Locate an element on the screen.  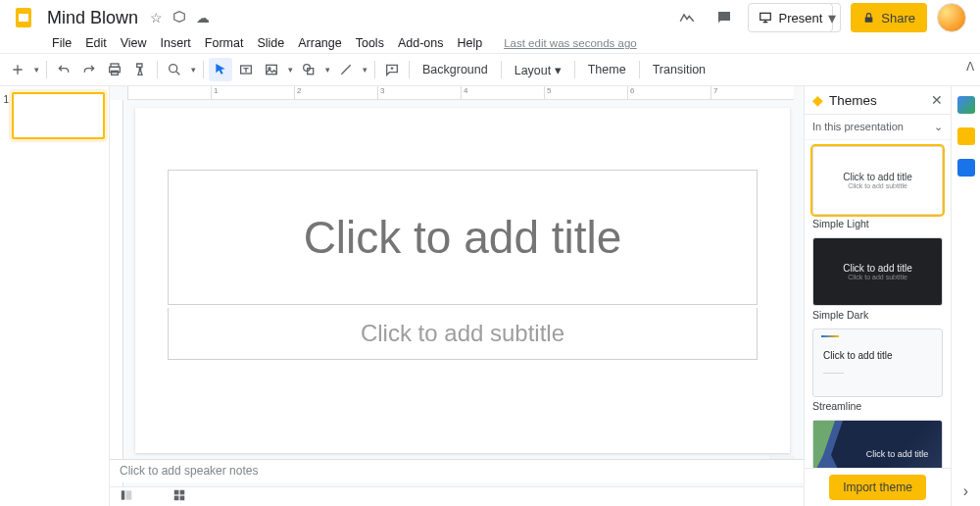
vertical-ruler is located at coordinates (117, 303).